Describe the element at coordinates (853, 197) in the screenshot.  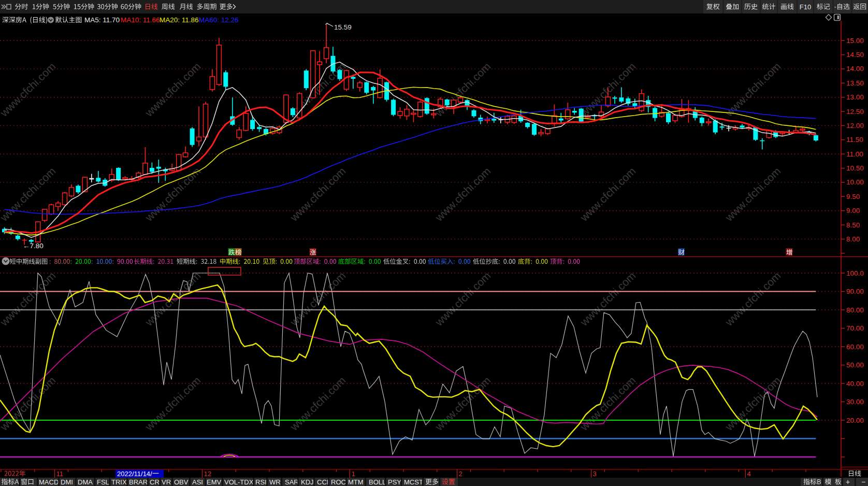
I see `svg-text: 9.50` at that location.